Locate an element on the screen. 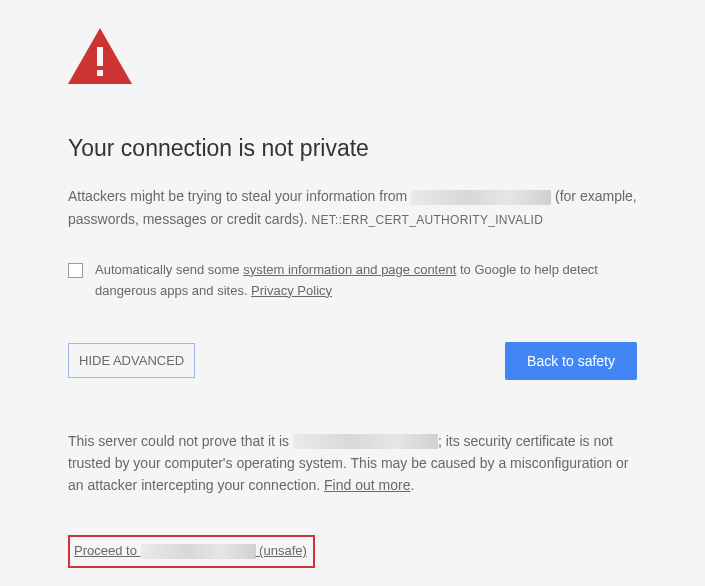  proceed-highlight: Proceed to (unsafe) is located at coordinates (192, 552).